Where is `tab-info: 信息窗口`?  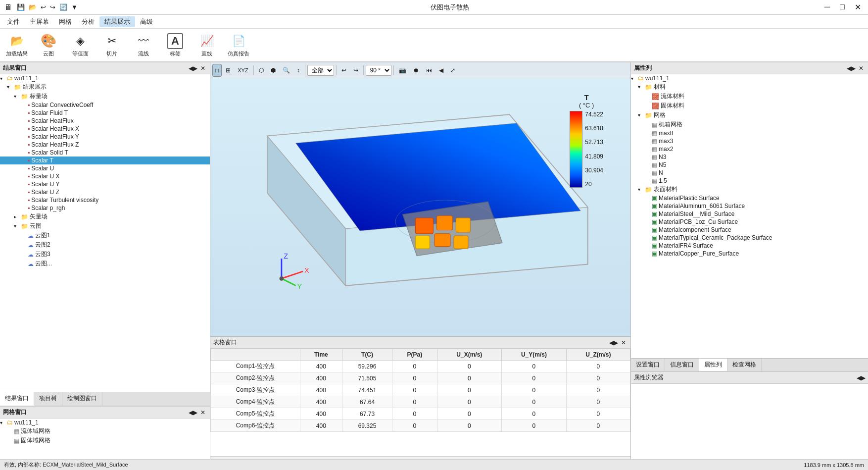 tab-info: 信息窗口 is located at coordinates (682, 365).